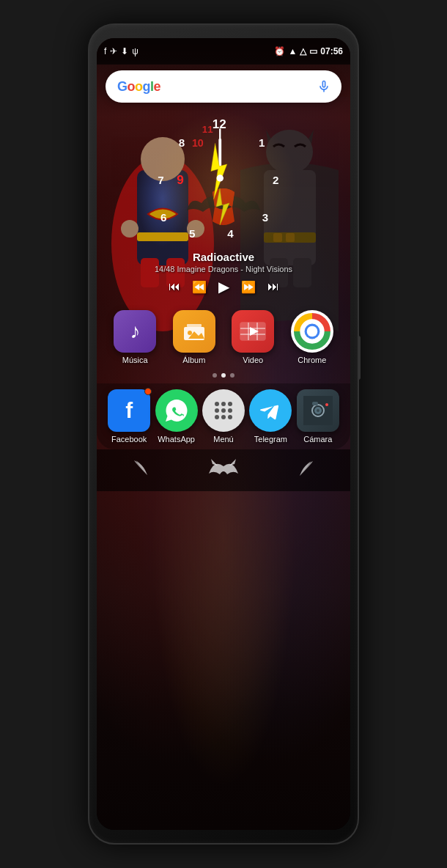  Describe the element at coordinates (300, 468) in the screenshot. I see `recent-nav-icon` at that location.